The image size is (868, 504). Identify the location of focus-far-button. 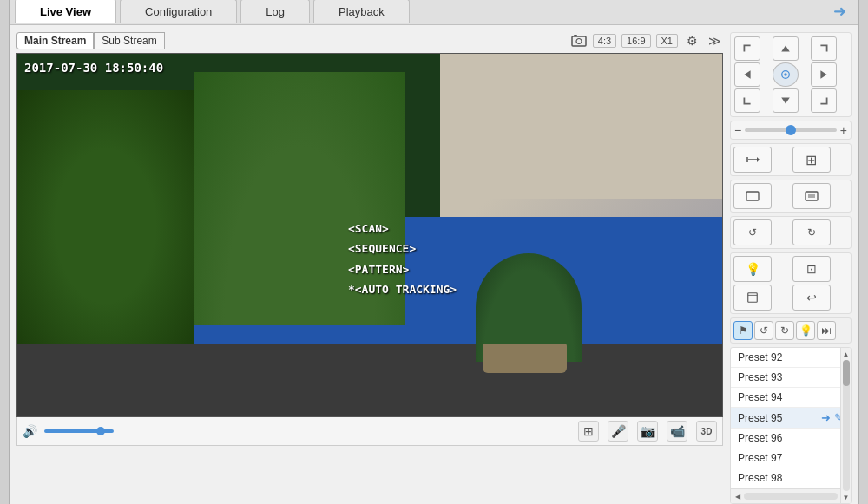
(753, 160).